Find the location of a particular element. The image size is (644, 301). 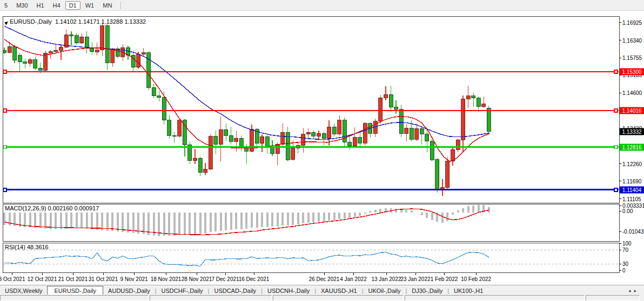

price-badge: 1.14016 is located at coordinates (632, 111).